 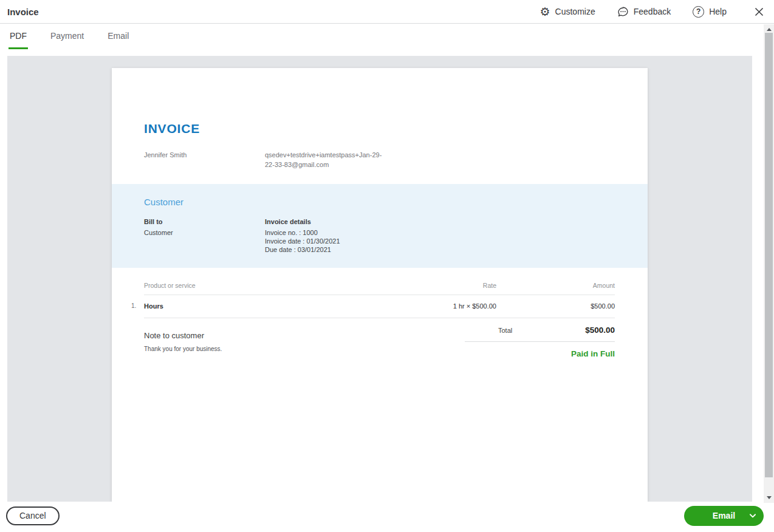 What do you see at coordinates (652, 12) in the screenshot?
I see `feedback-label: Feedback` at bounding box center [652, 12].